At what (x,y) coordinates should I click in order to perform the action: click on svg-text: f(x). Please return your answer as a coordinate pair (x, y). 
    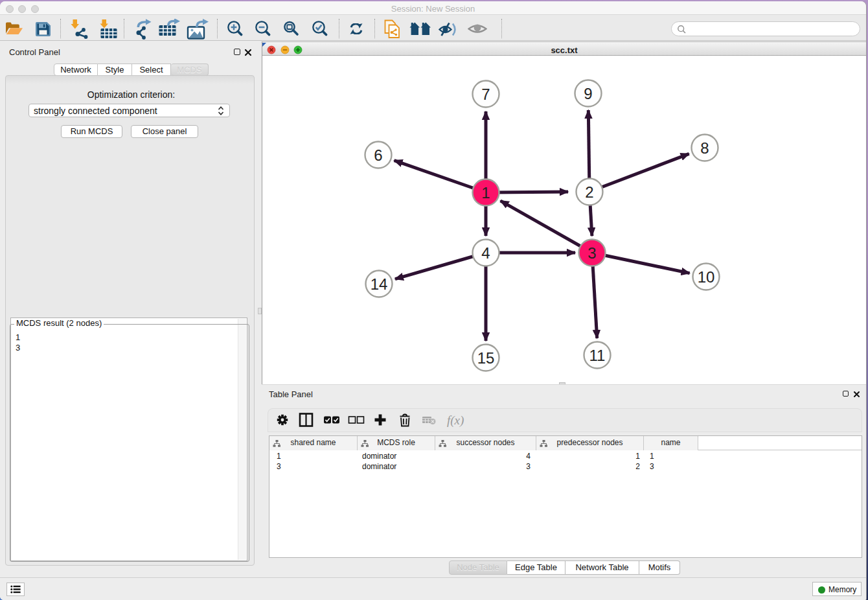
    Looking at the image, I should click on (455, 421).